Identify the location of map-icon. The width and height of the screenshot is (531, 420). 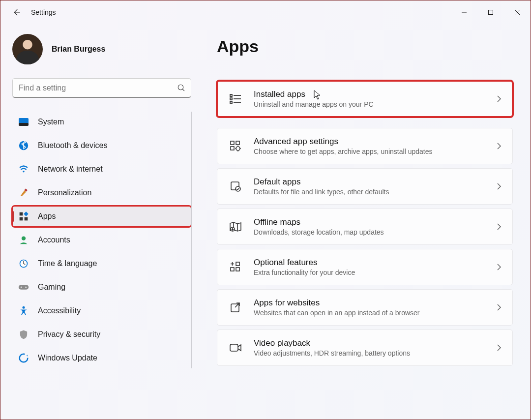
(236, 227).